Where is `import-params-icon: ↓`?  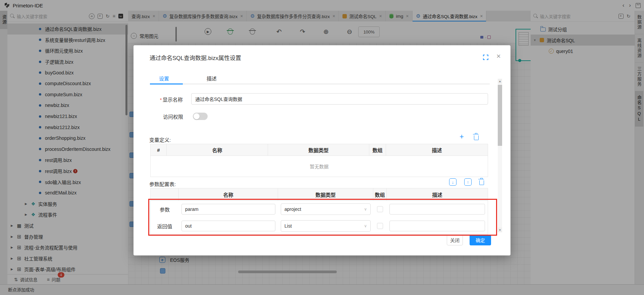 import-params-icon: ↓ is located at coordinates (453, 182).